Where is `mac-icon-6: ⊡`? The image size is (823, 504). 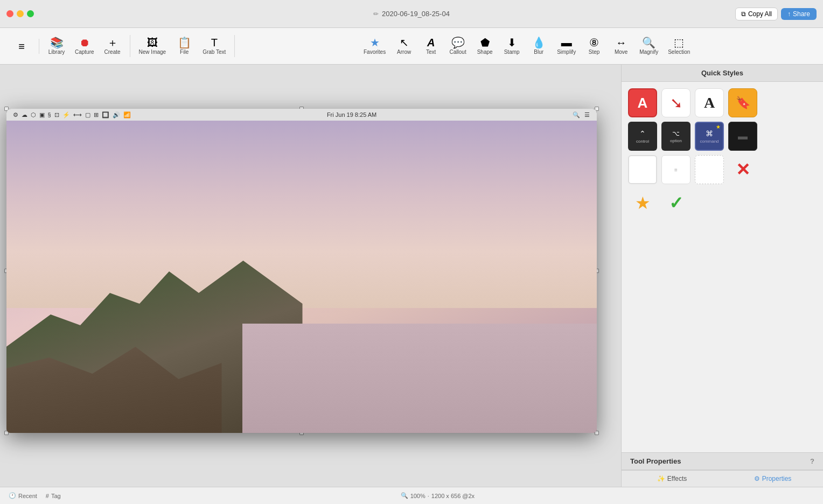
mac-icon-6: ⊡ is located at coordinates (57, 115).